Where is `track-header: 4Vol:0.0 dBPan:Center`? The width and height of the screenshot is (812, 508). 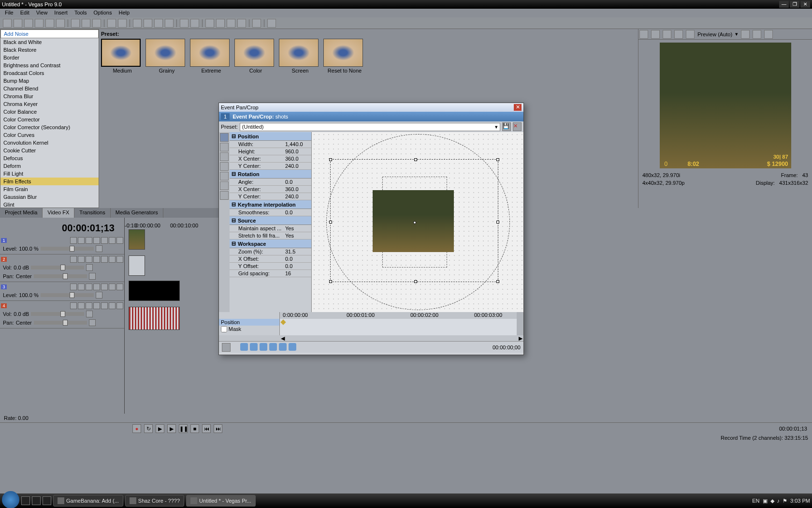 track-header: 4Vol:0.0 dBPan:Center is located at coordinates (62, 314).